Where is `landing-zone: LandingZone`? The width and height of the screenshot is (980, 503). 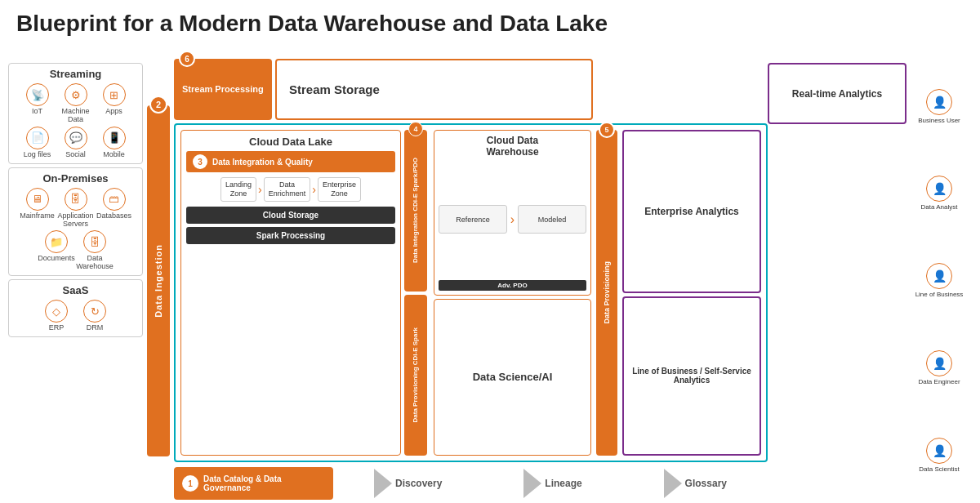
landing-zone: LandingZone is located at coordinates (238, 189).